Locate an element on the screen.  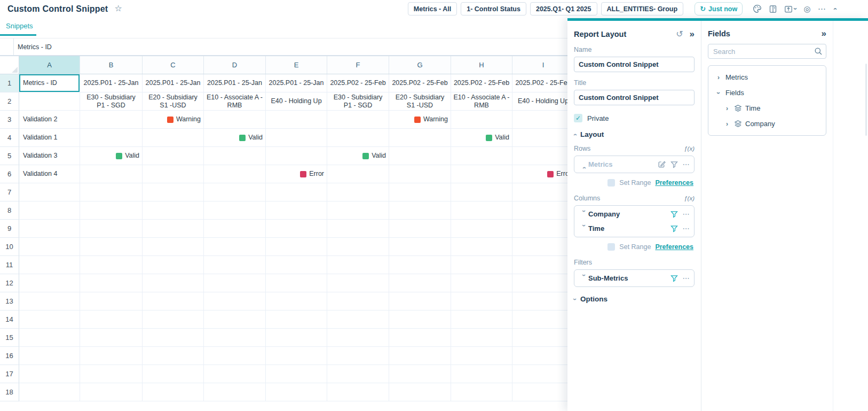
select-all-corner is located at coordinates (10, 65).